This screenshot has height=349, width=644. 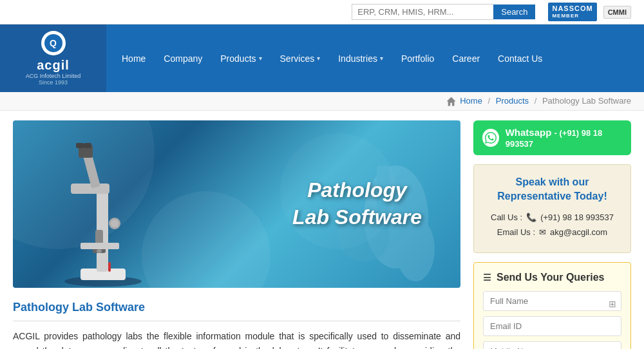 What do you see at coordinates (466, 59) in the screenshot?
I see `nav-career: Career` at bounding box center [466, 59].